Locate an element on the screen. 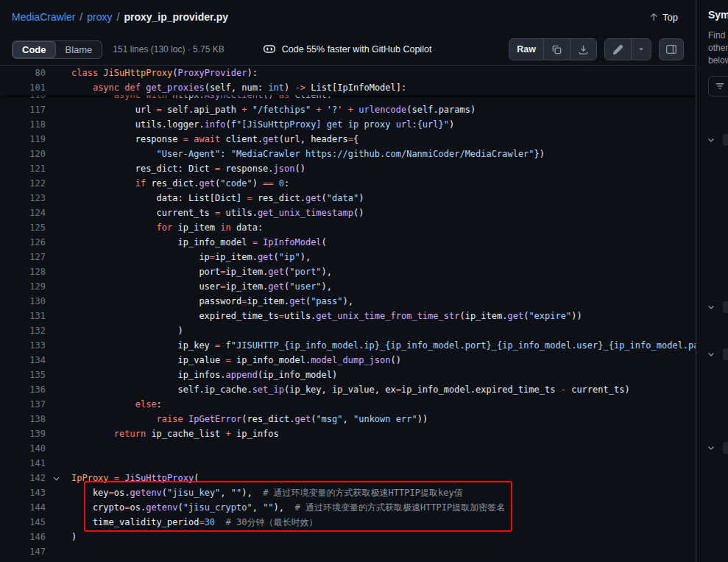  code-text: time_validity_period=30 # 30分钟（最长时效） is located at coordinates (194, 522).